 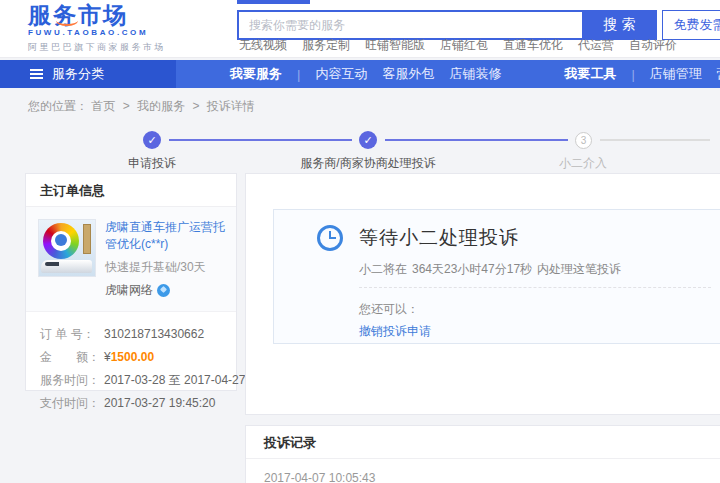 What do you see at coordinates (131, 380) in the screenshot?
I see `service-time-row: 服务时间： 2017-03-28 至 2017-04-27` at bounding box center [131, 380].